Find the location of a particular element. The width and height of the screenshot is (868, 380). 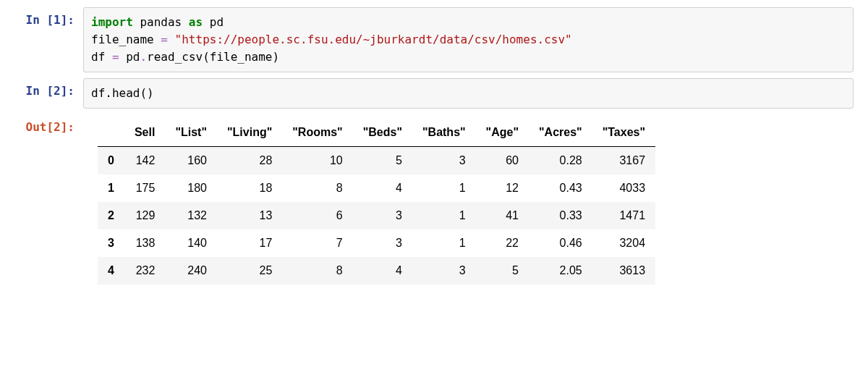

cell: 0.46 is located at coordinates (561, 243).